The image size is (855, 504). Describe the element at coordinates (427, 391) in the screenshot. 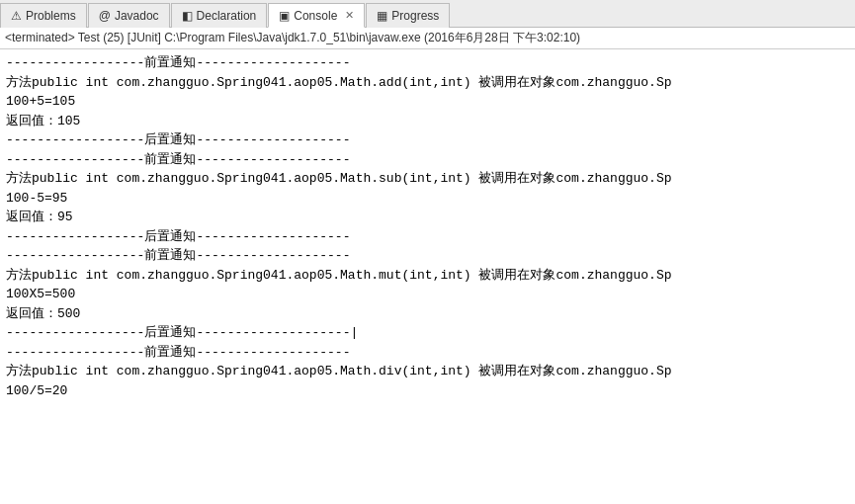

I see `console-line: 100/5=20` at that location.